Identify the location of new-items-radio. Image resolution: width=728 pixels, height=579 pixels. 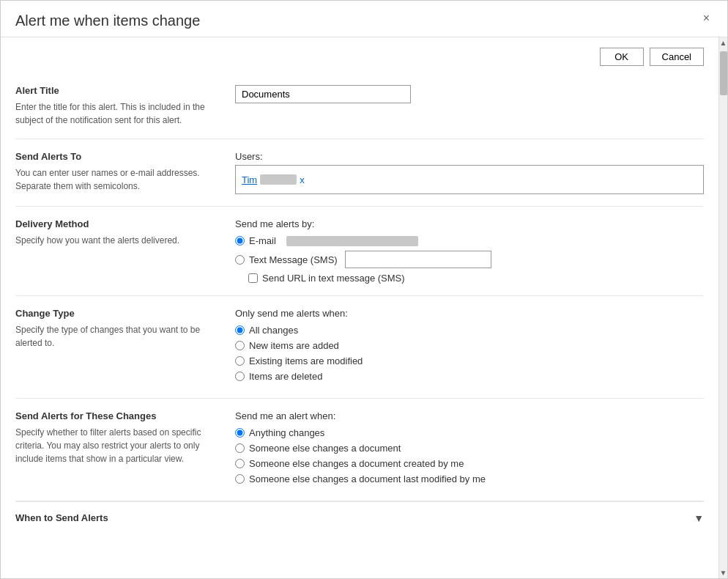
(240, 346).